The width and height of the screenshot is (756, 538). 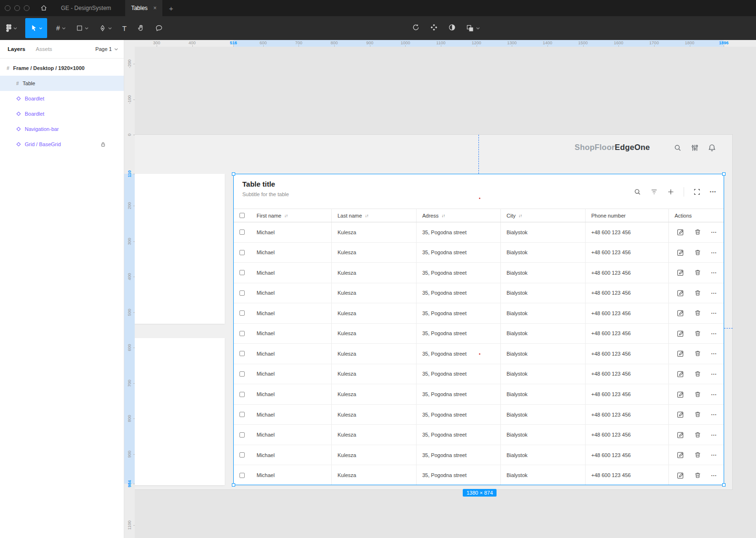 What do you see at coordinates (107, 49) in the screenshot?
I see `page-selector: Page 1` at bounding box center [107, 49].